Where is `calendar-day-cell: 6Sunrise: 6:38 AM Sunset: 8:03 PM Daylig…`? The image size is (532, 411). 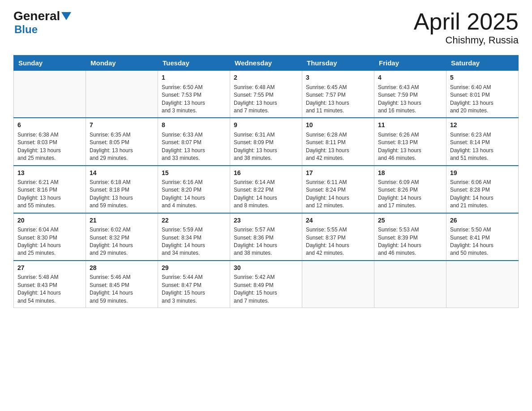 calendar-day-cell: 6Sunrise: 6:38 AM Sunset: 8:03 PM Daylig… is located at coordinates (50, 141).